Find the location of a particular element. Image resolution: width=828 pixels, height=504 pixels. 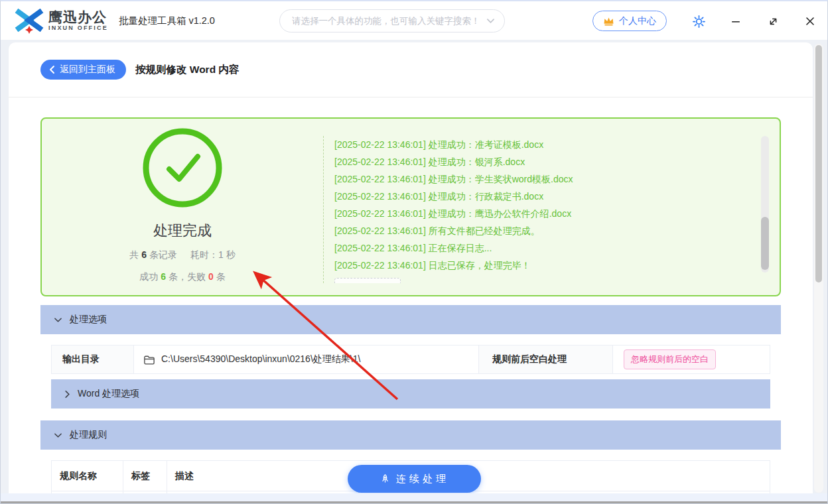

section-title-rules: 处理规则 is located at coordinates (88, 435).